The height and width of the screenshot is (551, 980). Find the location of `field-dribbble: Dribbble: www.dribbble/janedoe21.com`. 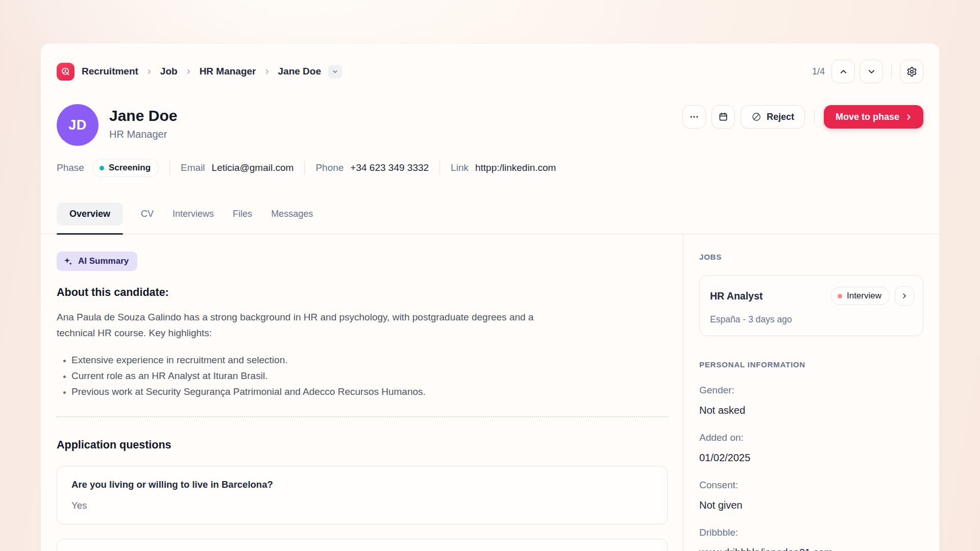

field-dribbble: Dribbble: www.dribbble/janedoe21.com is located at coordinates (812, 539).